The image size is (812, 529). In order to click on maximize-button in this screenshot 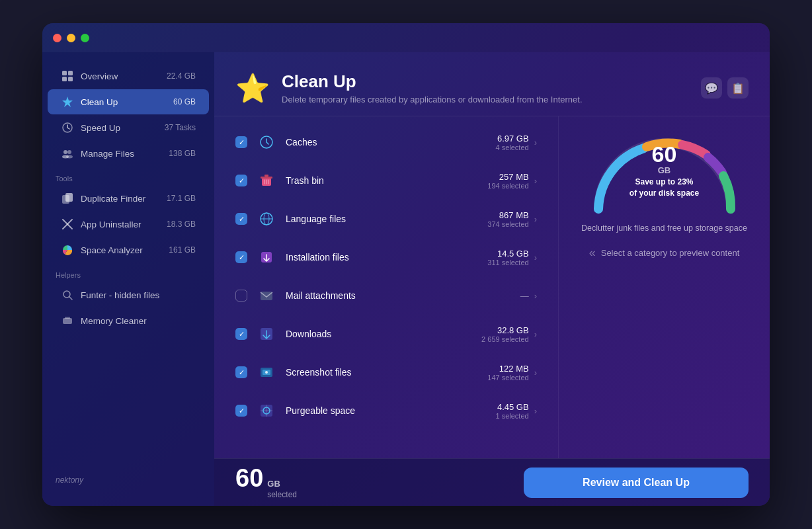, I will do `click(85, 38)`.